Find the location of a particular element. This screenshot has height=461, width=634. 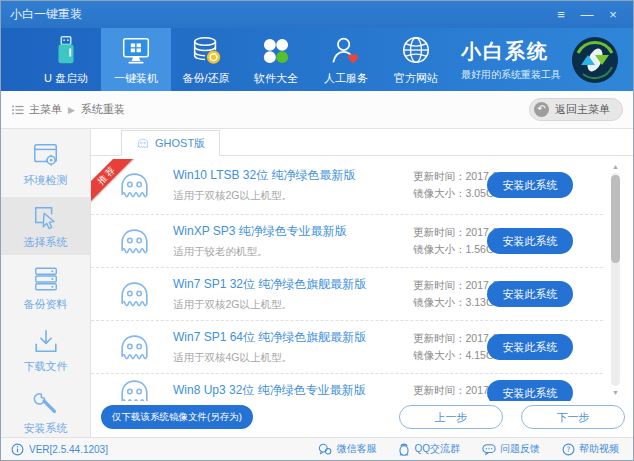

breadcrumb-current: 系统重装 is located at coordinates (103, 110).